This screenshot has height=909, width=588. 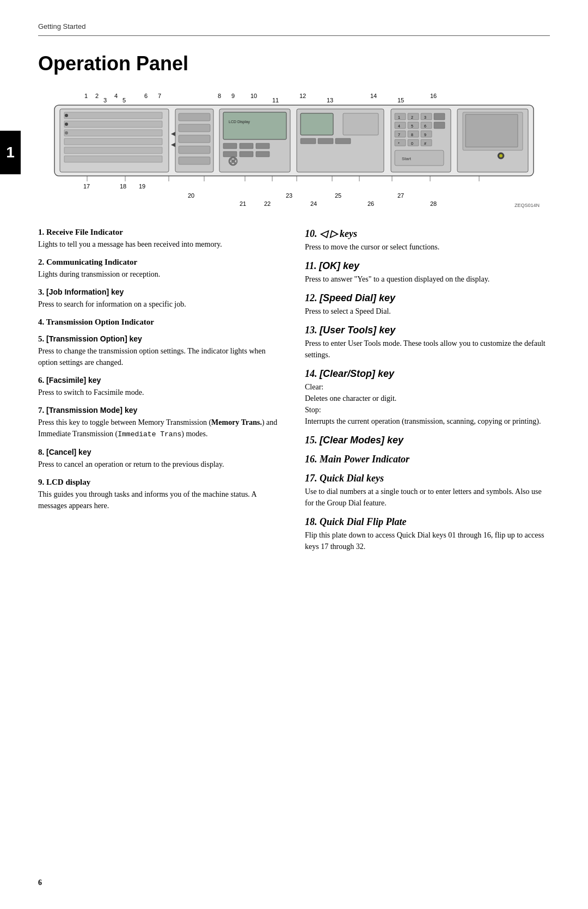 I want to click on item-7-label: [Transmission Mode] key, so click(x=91, y=410).